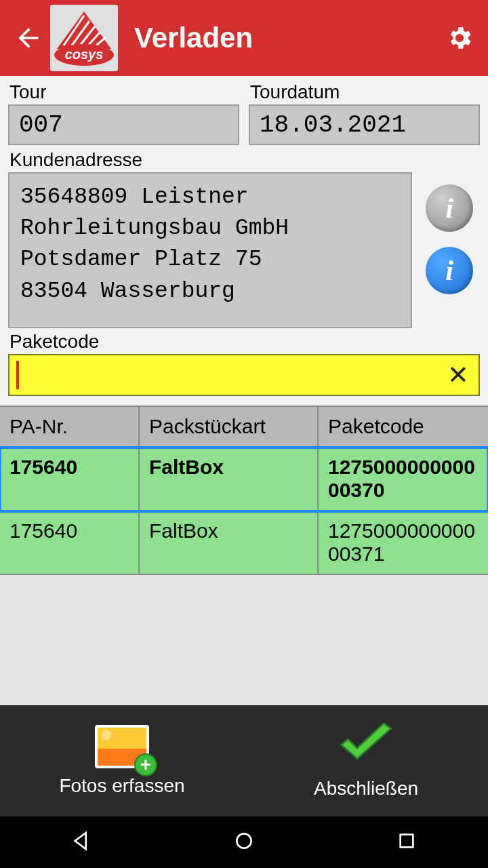 This screenshot has width=488, height=868. I want to click on svg-text: cosys, so click(84, 54).